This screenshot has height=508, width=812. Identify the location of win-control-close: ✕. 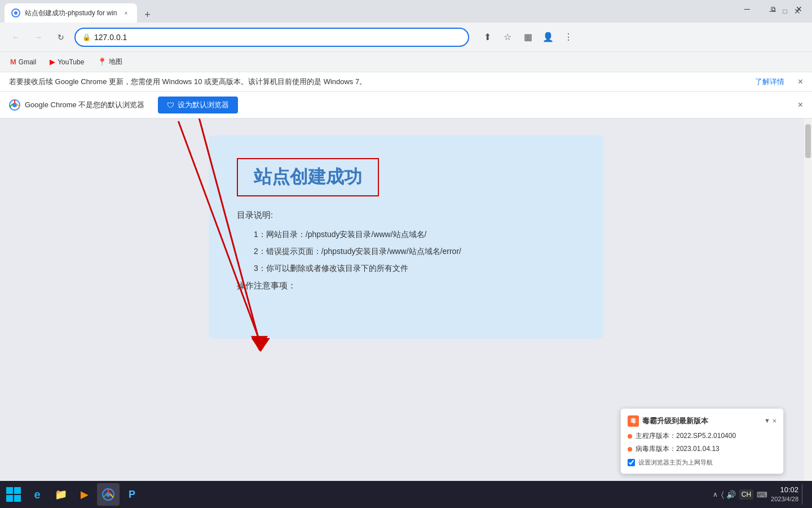
(799, 9).